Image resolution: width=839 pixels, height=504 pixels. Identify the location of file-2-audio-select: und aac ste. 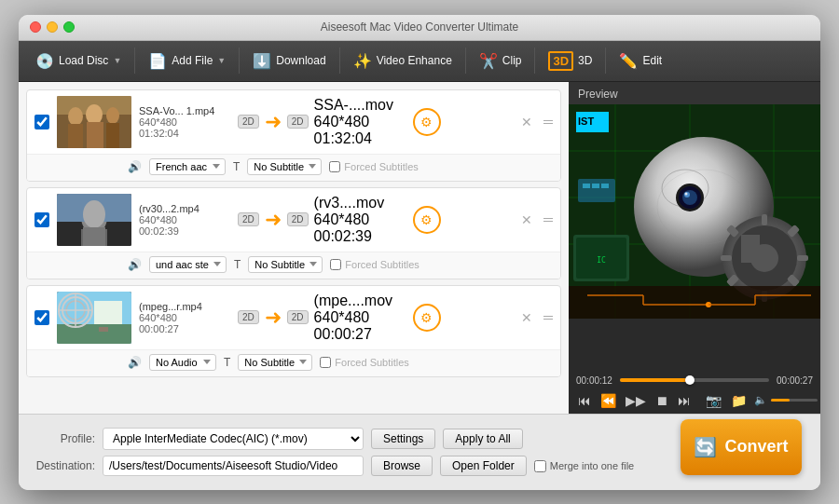
(188, 265).